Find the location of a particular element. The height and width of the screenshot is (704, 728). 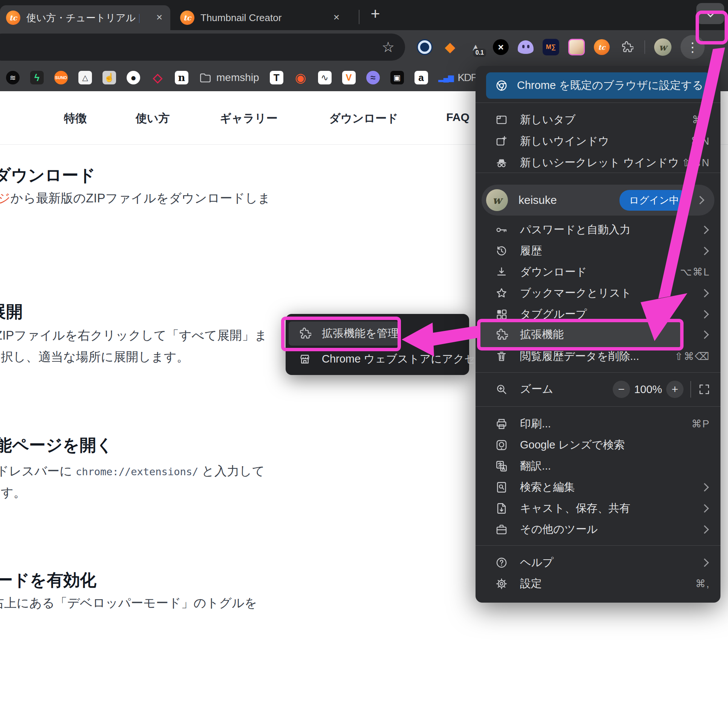

phantom-ghost-icon is located at coordinates (526, 47).